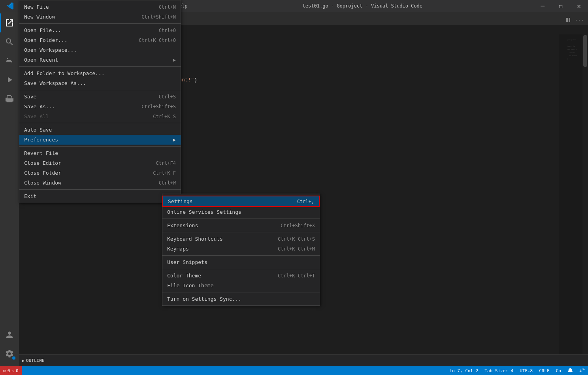 This screenshot has width=588, height=375. What do you see at coordinates (100, 7) in the screenshot?
I see `menu-new-file: New File Ctrl+N` at bounding box center [100, 7].